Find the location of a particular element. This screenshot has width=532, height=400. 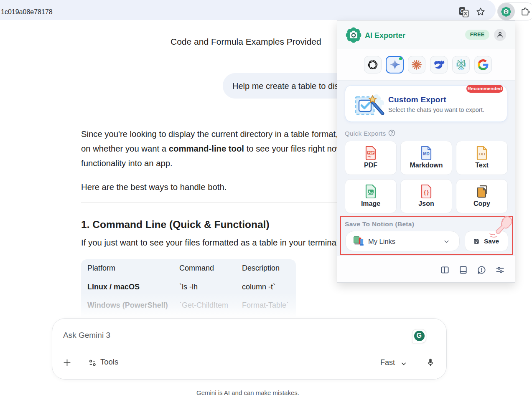

svg-text: TXT is located at coordinates (482, 154).